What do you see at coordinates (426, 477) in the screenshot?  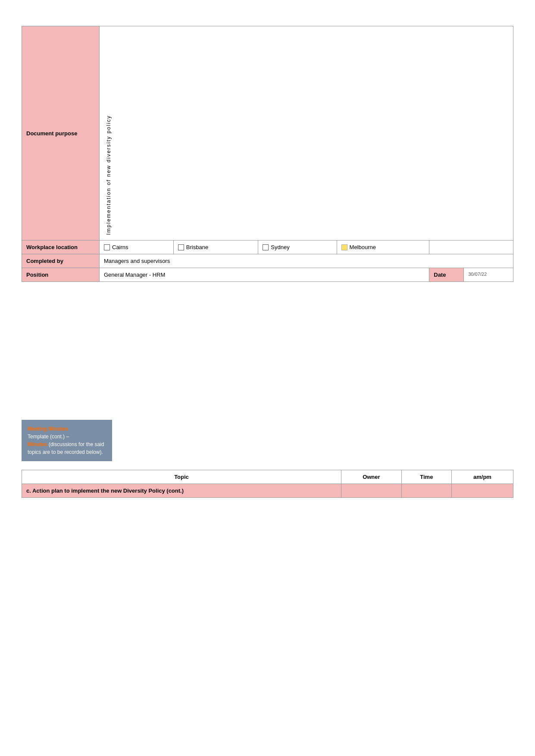 I see `col-time: Time` at bounding box center [426, 477].